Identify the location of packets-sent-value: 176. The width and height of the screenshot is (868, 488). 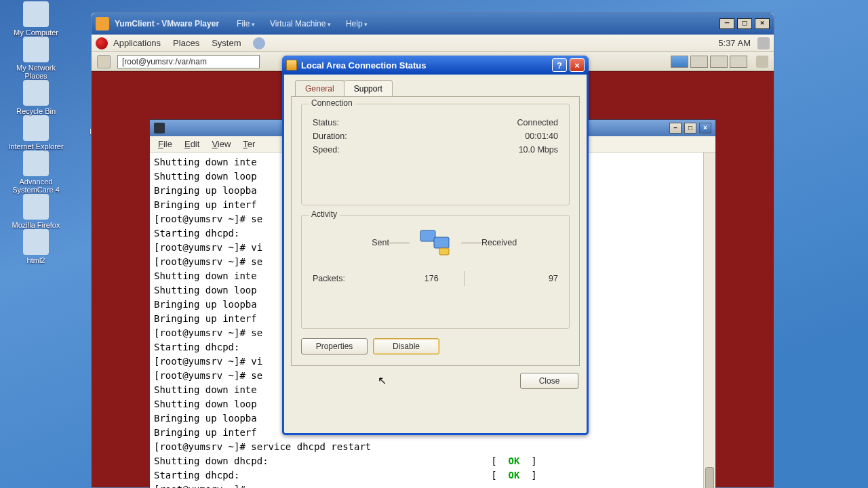
(405, 279).